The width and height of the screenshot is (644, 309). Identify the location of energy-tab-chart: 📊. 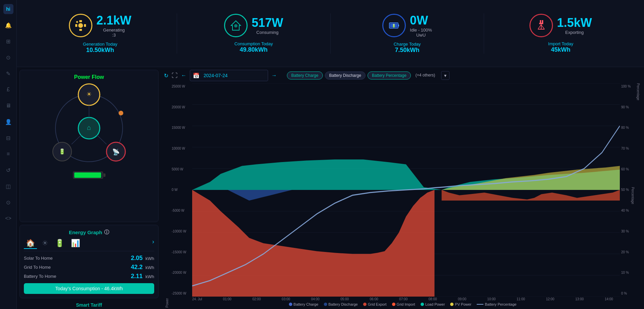
(75, 244).